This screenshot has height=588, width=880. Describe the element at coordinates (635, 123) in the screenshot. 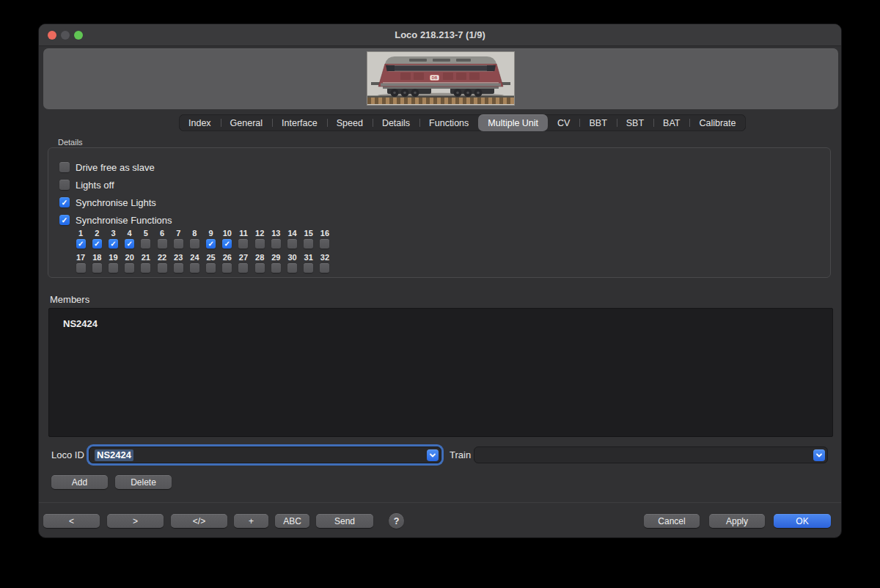

I see `tab-sbt: SBT` at that location.